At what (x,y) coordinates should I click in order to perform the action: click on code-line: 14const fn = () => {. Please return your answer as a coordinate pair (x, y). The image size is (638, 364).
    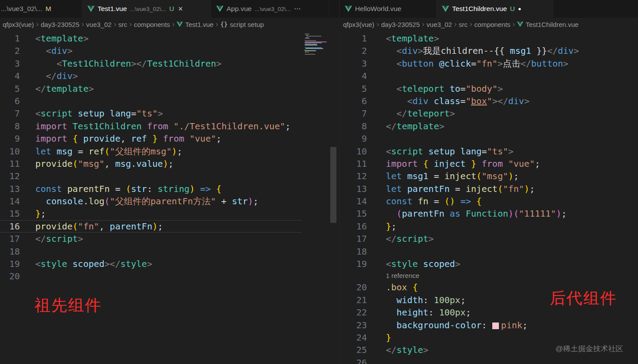
    Looking at the image, I should click on (489, 201).